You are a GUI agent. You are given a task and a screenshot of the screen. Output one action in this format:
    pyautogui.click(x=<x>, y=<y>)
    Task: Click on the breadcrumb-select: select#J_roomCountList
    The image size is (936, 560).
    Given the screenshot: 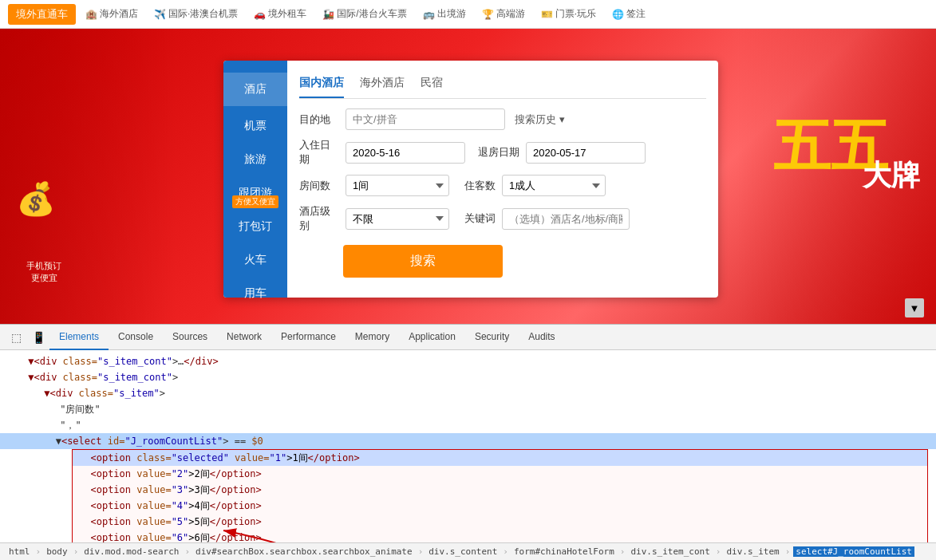 What is the action you would take?
    pyautogui.click(x=854, y=552)
    